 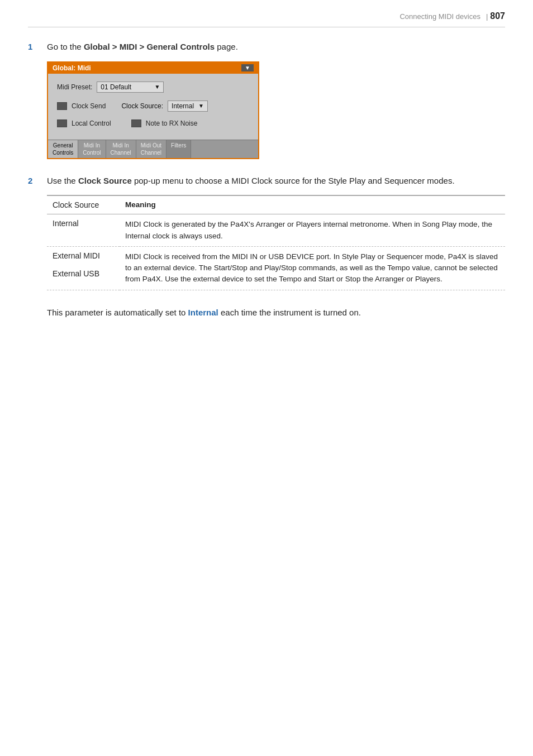 I want to click on step-1-path: Global > MIDI > General Controls, so click(x=149, y=47).